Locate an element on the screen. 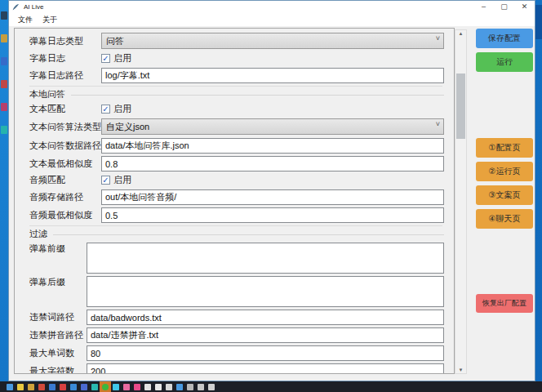 The width and height of the screenshot is (542, 392). window-controls: – ▢ ✕ is located at coordinates (504, 7).